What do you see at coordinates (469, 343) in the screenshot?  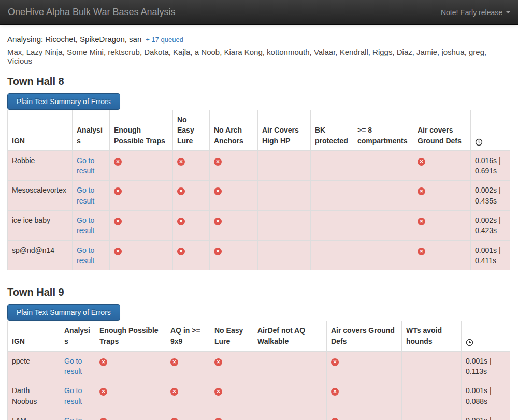 I see `clock-icon` at bounding box center [469, 343].